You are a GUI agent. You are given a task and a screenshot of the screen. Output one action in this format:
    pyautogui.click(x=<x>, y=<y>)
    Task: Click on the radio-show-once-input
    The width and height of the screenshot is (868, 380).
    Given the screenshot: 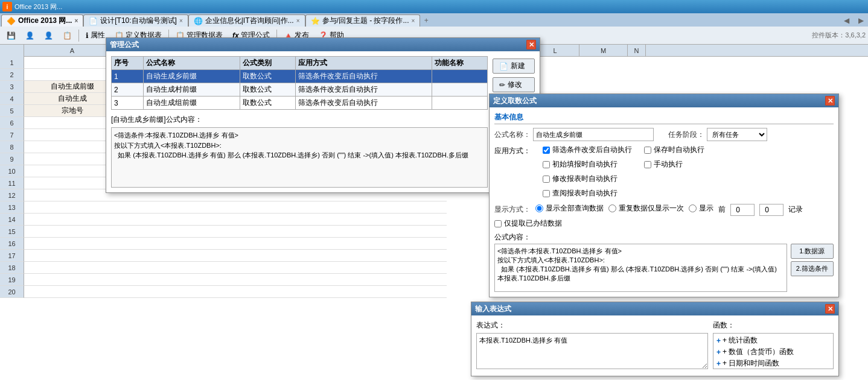 What is the action you would take?
    pyautogui.click(x=612, y=209)
    